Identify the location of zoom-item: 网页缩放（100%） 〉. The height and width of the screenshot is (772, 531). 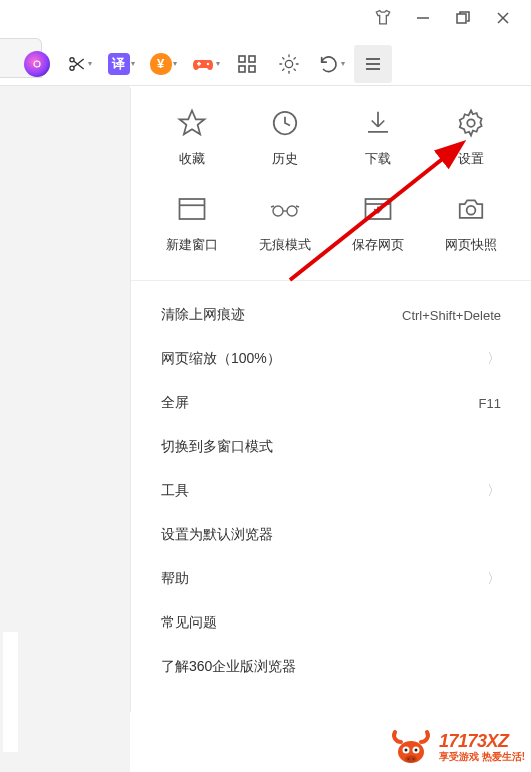
(331, 359).